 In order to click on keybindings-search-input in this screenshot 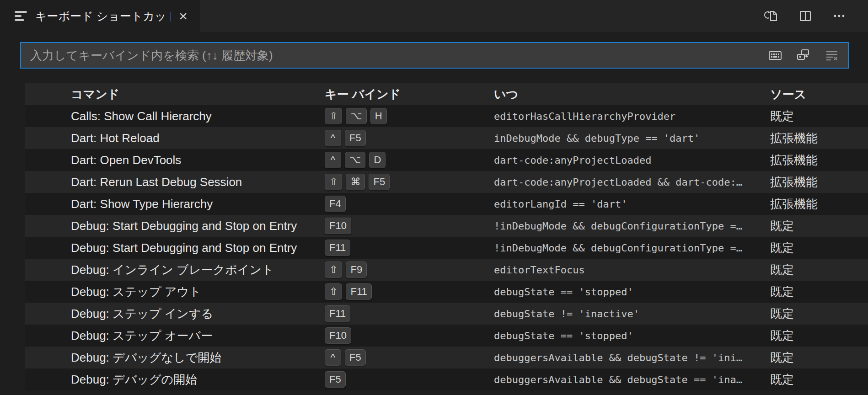, I will do `click(398, 56)`.